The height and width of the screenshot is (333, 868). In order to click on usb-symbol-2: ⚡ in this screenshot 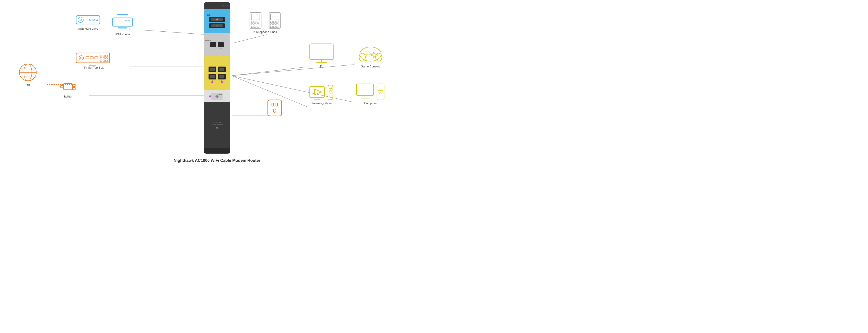, I will do `click(217, 26)`.